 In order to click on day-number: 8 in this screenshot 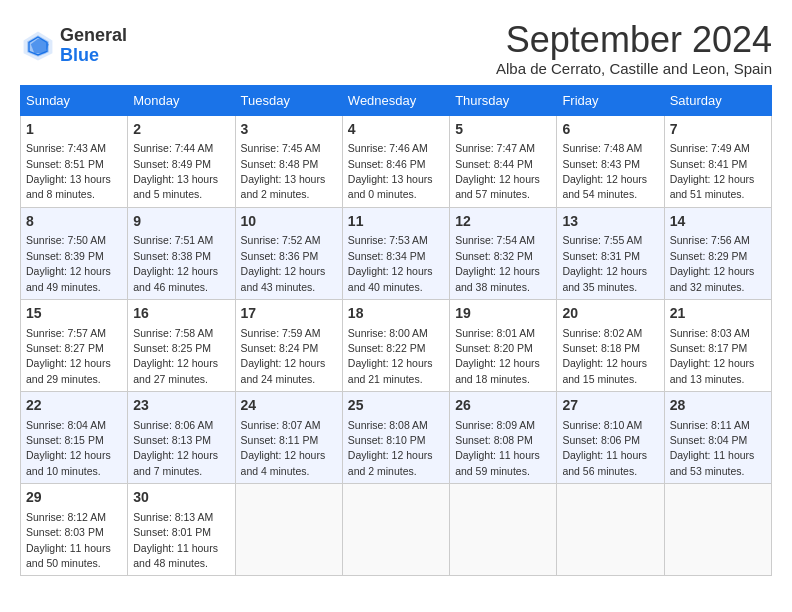, I will do `click(74, 222)`.